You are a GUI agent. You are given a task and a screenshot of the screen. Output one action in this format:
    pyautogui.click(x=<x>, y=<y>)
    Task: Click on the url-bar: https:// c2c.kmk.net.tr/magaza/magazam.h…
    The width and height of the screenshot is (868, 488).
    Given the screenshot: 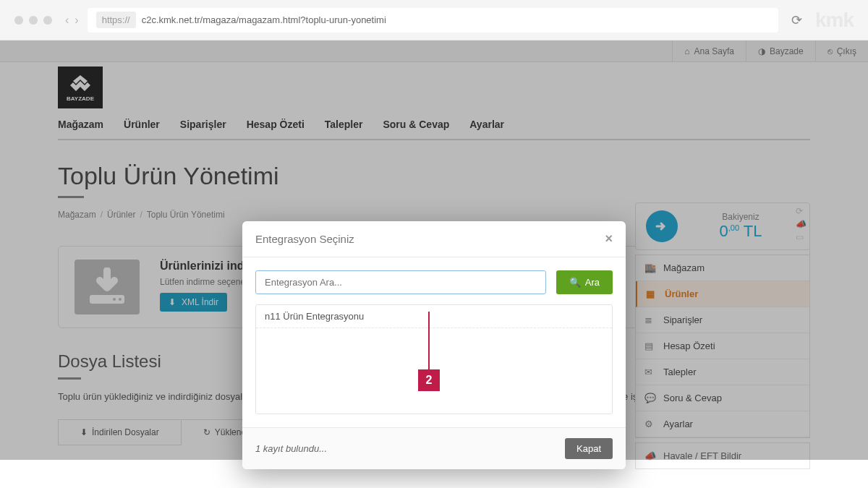 What is the action you would take?
    pyautogui.click(x=433, y=20)
    